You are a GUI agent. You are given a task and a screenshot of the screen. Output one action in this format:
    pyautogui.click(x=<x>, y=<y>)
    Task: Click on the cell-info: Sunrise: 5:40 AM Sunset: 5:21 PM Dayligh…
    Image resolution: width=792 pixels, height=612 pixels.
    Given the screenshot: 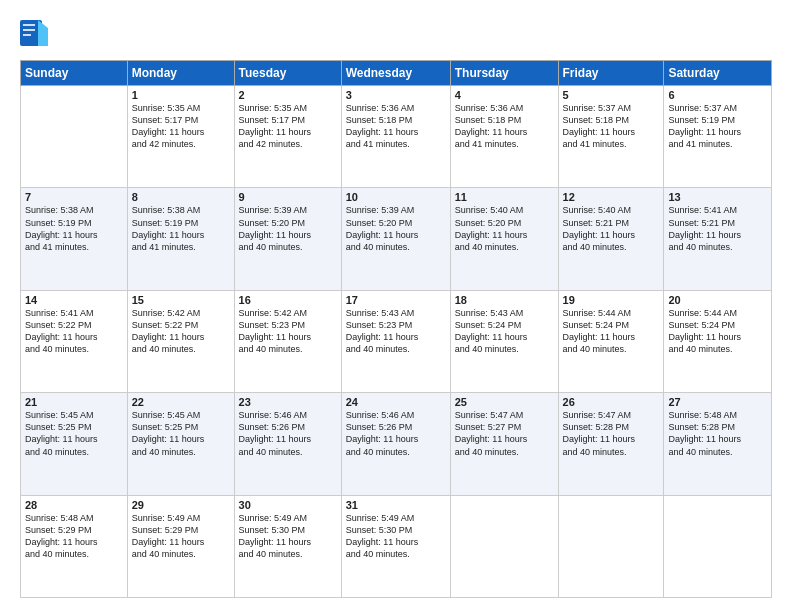 What is the action you would take?
    pyautogui.click(x=612, y=228)
    